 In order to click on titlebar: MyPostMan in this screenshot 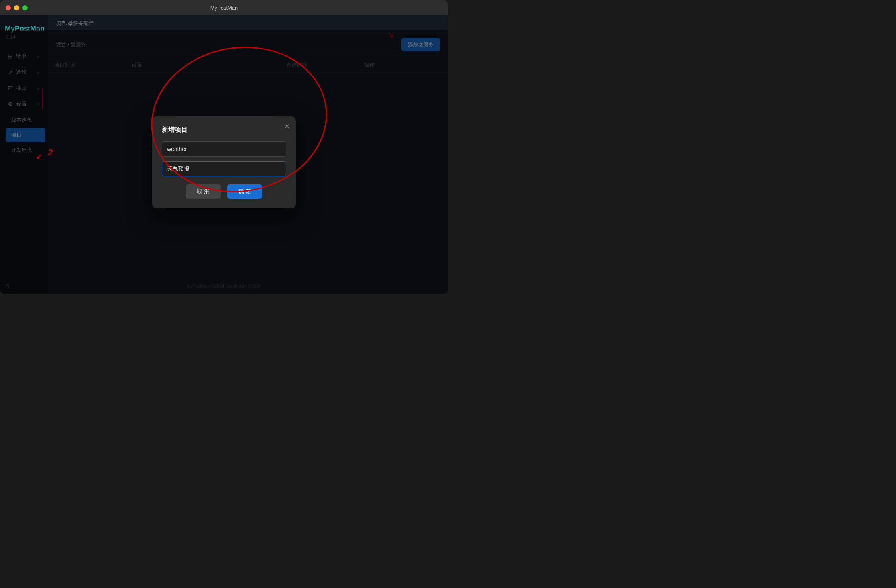, I will do `click(224, 8)`.